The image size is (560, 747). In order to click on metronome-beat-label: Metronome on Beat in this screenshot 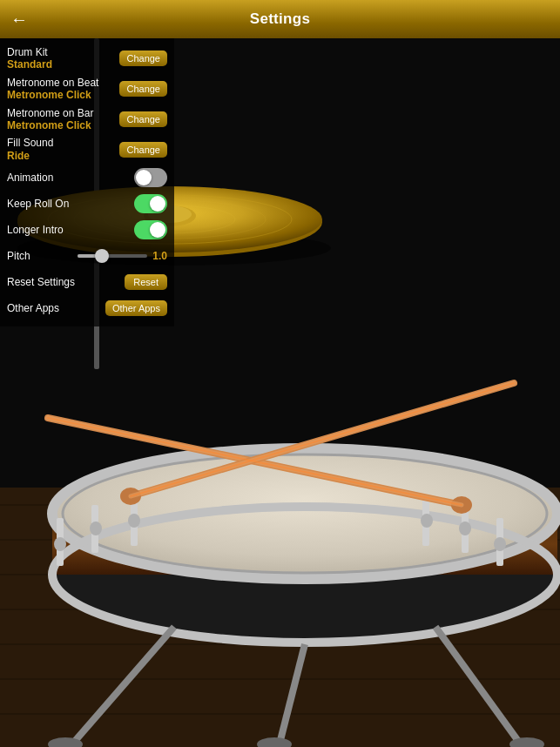, I will do `click(63, 83)`.